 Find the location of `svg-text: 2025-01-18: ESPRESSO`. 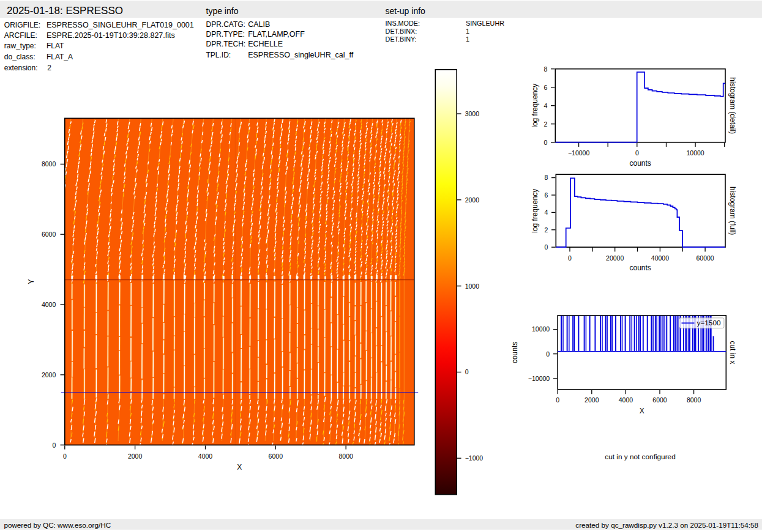

svg-text: 2025-01-18: ESPRESSO is located at coordinates (65, 11).